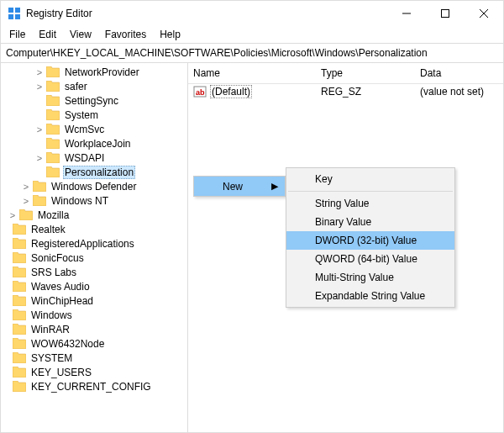 This screenshot has width=504, height=433. I want to click on menu-separator, so click(370, 192).